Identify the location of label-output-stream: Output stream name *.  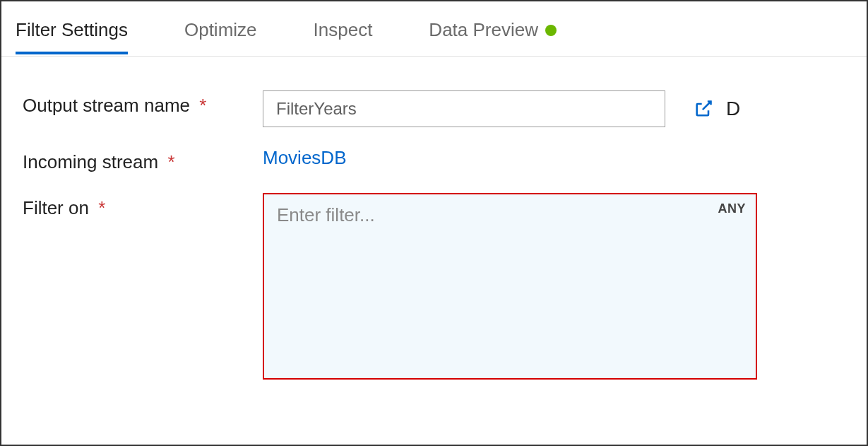
(143, 103).